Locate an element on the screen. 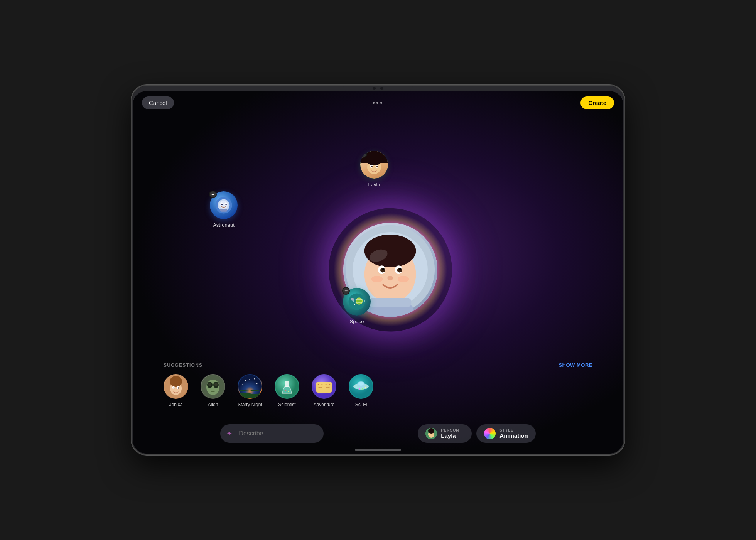 This screenshot has width=756, height=540. suggestions-bar: SUGGESTIONS SHOW MORE is located at coordinates (378, 385).